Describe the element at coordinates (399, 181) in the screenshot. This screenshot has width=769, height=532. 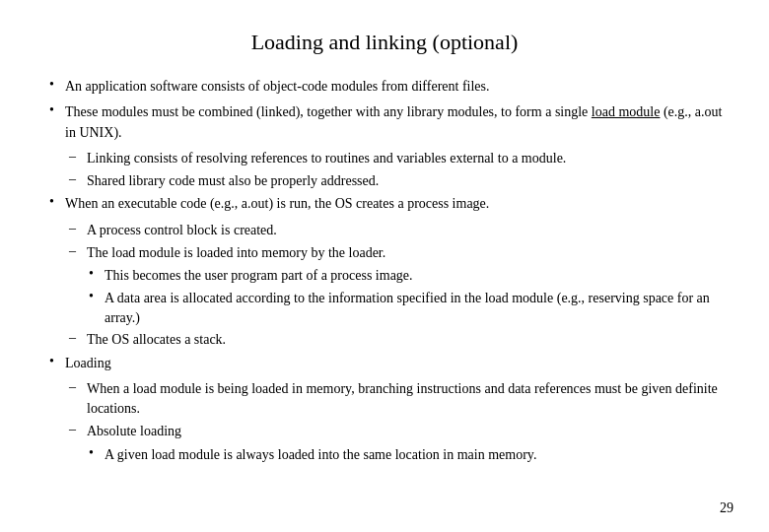
I see `list-item: – Shared library code must also be prope…` at that location.